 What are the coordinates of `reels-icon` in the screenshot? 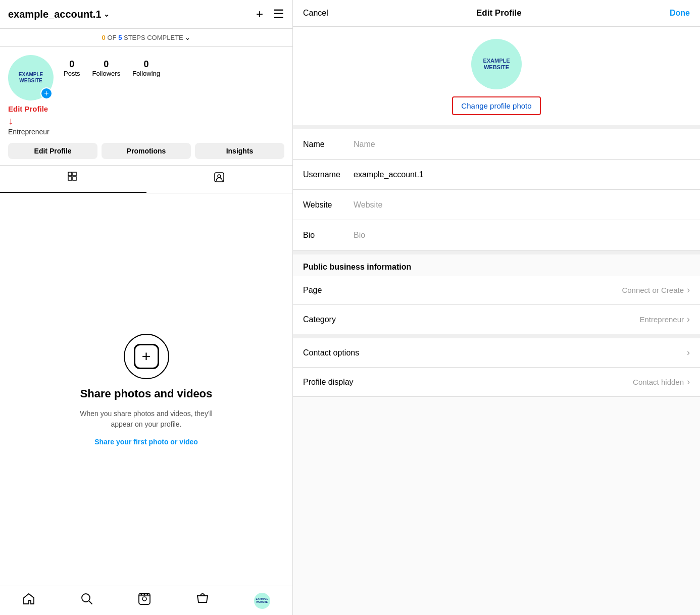 It's located at (144, 601).